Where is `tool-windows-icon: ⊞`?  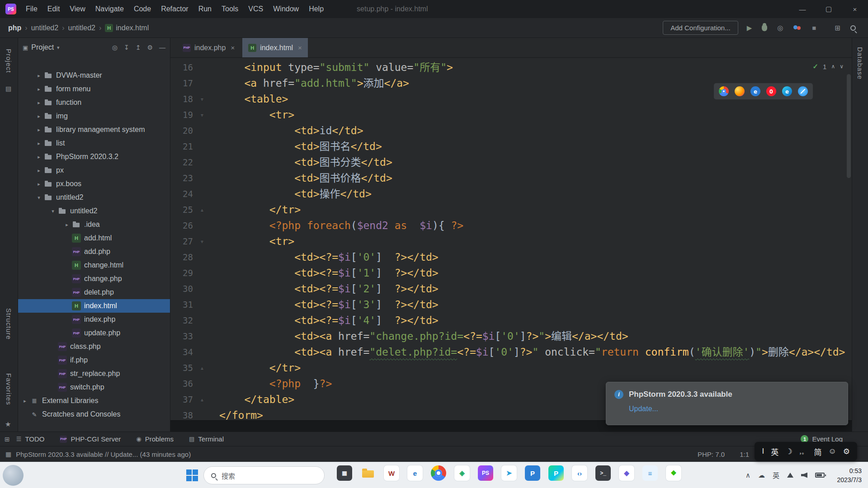 tool-windows-icon: ⊞ is located at coordinates (7, 439).